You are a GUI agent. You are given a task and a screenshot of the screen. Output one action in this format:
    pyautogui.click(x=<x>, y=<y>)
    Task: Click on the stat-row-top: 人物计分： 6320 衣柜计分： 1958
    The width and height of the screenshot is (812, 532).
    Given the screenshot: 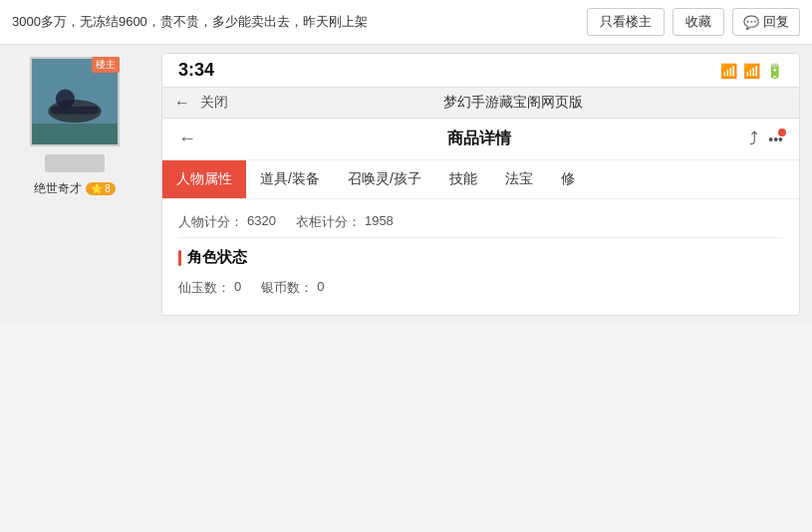 What is the action you would take?
    pyautogui.click(x=480, y=223)
    